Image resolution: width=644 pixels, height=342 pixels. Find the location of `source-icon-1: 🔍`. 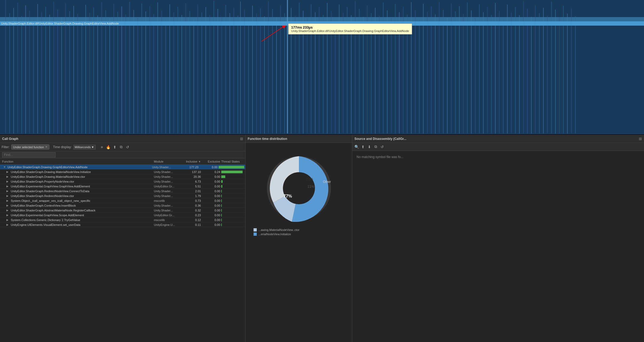

source-icon-1: 🔍 is located at coordinates (357, 147).